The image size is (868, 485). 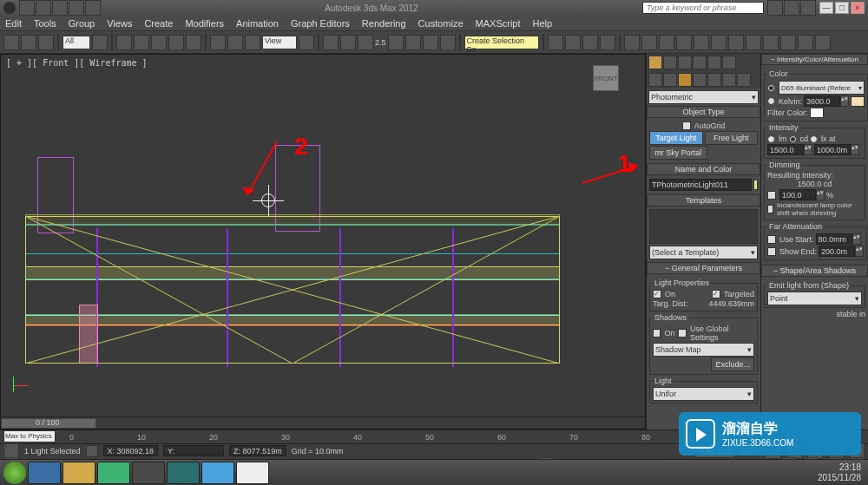 I want to click on sky-portal-btn: mr Sky Portal, so click(x=679, y=153).